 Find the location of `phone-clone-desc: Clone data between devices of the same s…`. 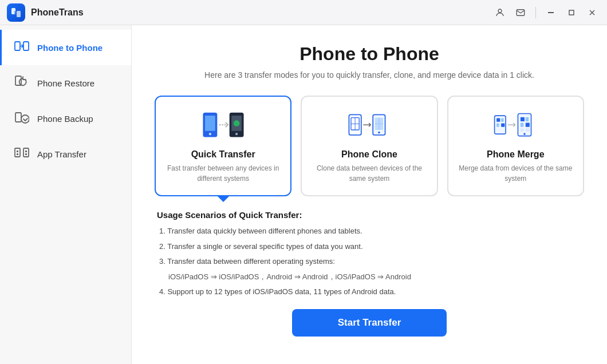

phone-clone-desc: Clone data between devices of the same s… is located at coordinates (369, 173).